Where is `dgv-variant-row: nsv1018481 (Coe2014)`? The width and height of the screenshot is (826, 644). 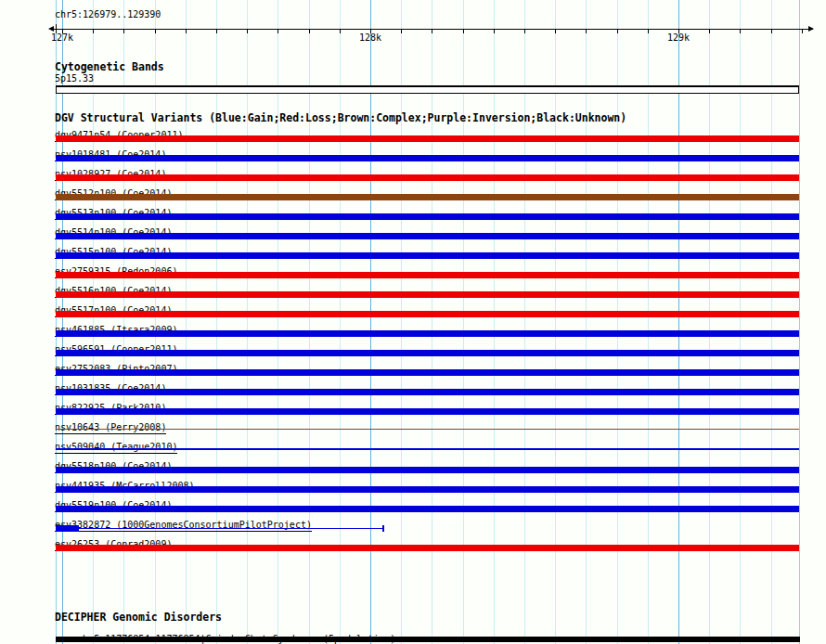 dgv-variant-row: nsv1018481 (Coe2014) is located at coordinates (431, 154).